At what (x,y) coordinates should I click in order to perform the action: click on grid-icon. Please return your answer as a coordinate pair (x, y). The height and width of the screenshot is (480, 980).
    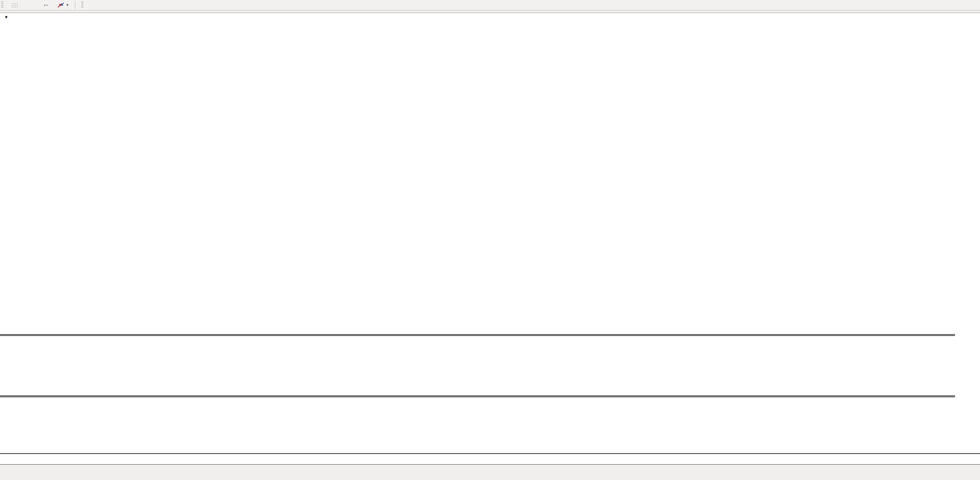
    Looking at the image, I should click on (15, 5).